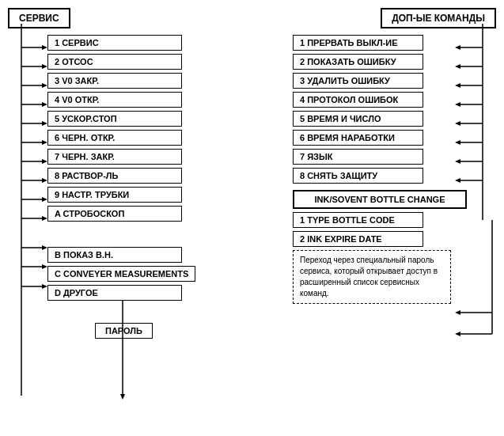 This screenshot has height=436, width=504. I want to click on header-row: СЕРВИС ДОП-ЫЕ КОМАНДЫ, so click(252, 18).